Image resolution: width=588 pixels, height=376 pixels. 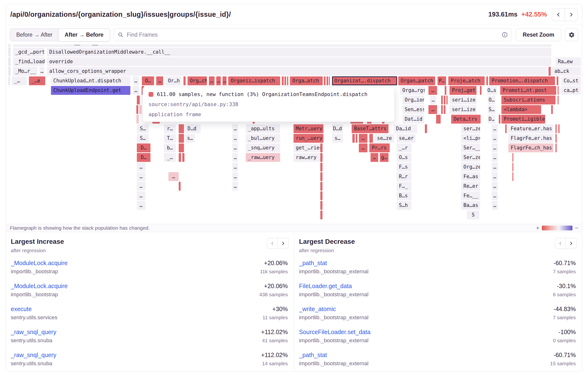 I want to click on flame-frame: Dat…id, so click(x=413, y=119).